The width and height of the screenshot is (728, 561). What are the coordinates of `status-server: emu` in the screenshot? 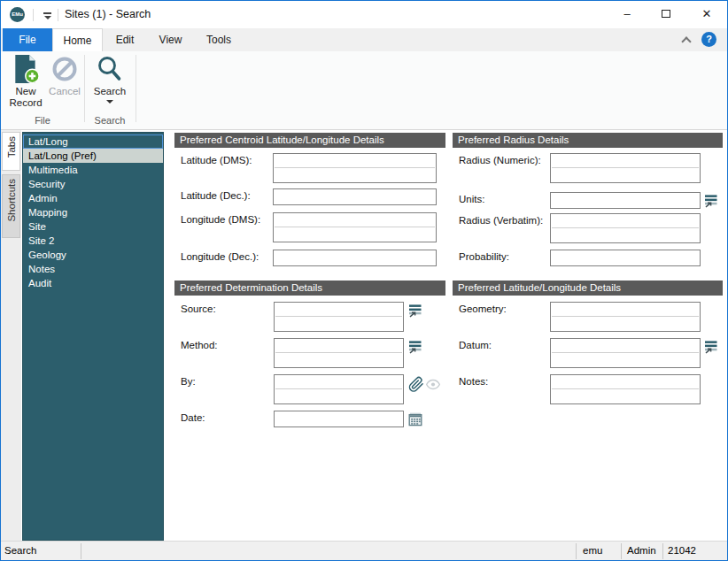 It's located at (592, 550).